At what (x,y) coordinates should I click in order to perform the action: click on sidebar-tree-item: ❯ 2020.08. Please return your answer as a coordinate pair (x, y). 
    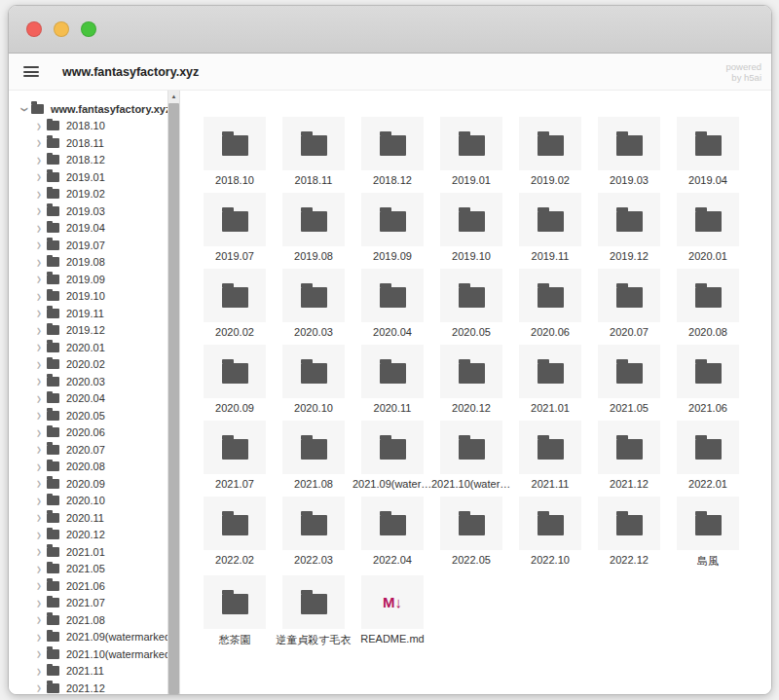
    Looking at the image, I should click on (88, 467).